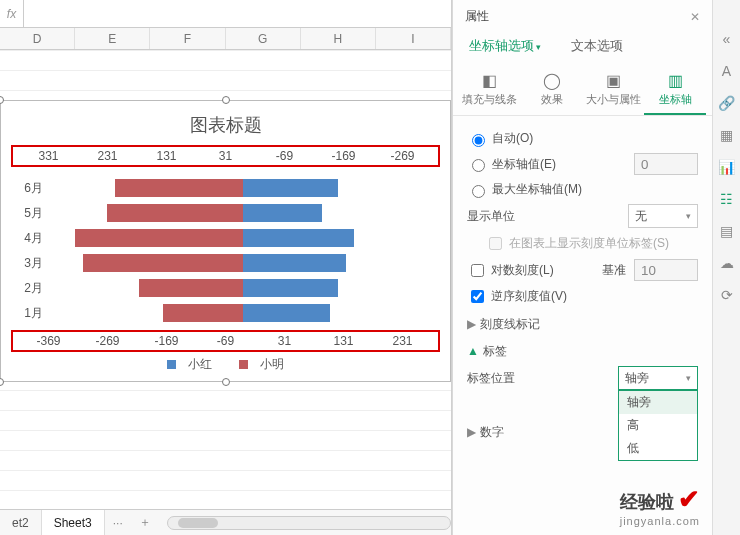 This screenshot has height=535, width=740. Describe the element at coordinates (505, 46) in the screenshot. I see `tab-axis-options: 坐标轴选项▾` at that location.